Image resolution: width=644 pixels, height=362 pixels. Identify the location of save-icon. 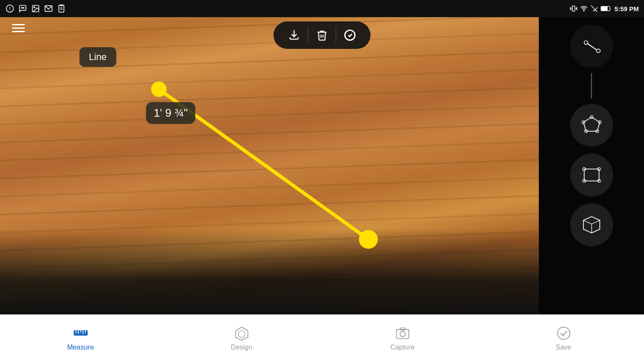
(564, 333).